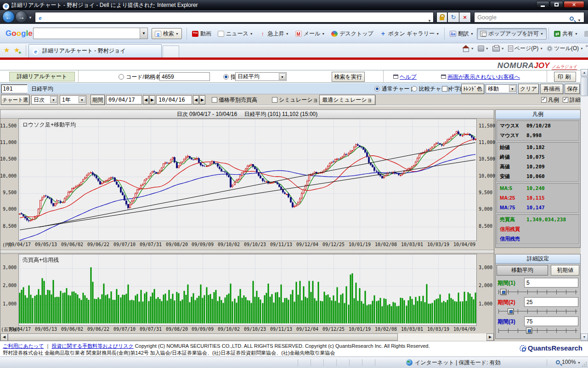 Image resolution: width=588 pixels, height=368 pixels. I want to click on display-help-link: 画面が表示されないお客様へ, so click(484, 77).